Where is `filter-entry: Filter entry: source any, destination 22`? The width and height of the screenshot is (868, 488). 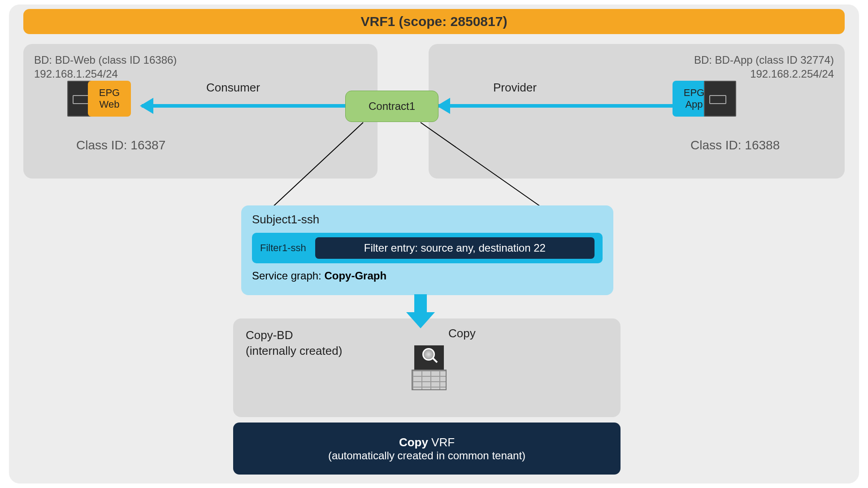
filter-entry: Filter entry: source any, destination 22 is located at coordinates (455, 248).